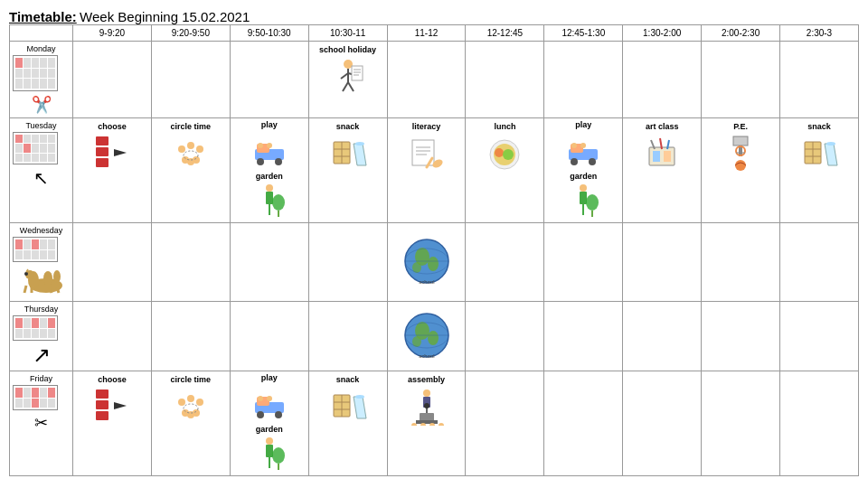 The height and width of the screenshot is (488, 868). Describe the element at coordinates (427, 153) in the screenshot. I see `literacy-icon` at that location.